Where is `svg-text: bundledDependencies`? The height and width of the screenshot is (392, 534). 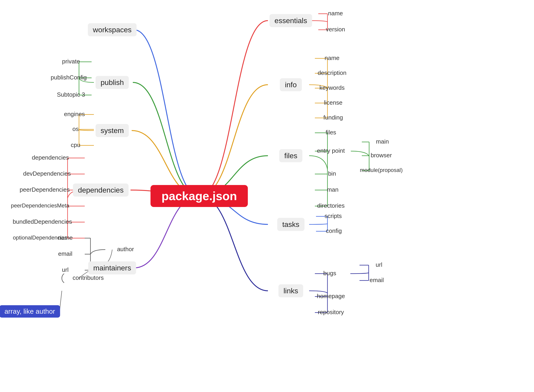 svg-text: bundledDependencies is located at coordinates (42, 222).